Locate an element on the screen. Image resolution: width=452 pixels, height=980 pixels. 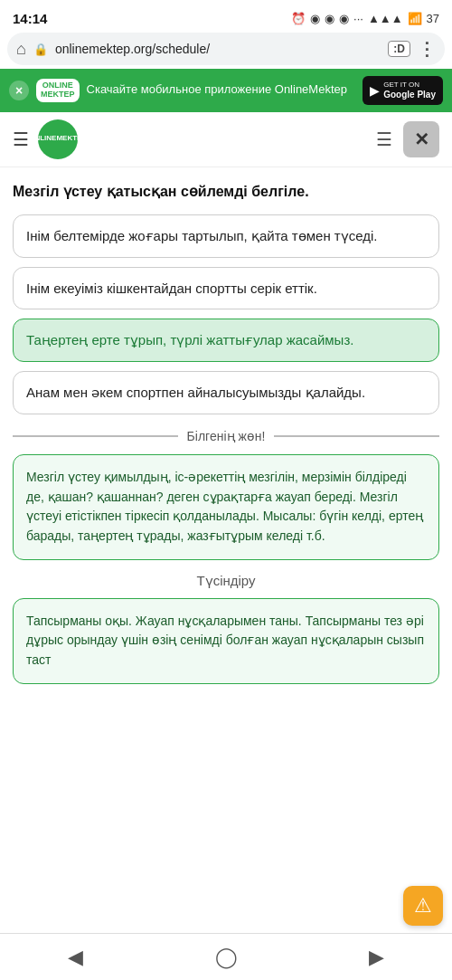
instruction-box: Тапсырманы оқы. Жауап нұсқаларымен таны.… is located at coordinates (226, 641).